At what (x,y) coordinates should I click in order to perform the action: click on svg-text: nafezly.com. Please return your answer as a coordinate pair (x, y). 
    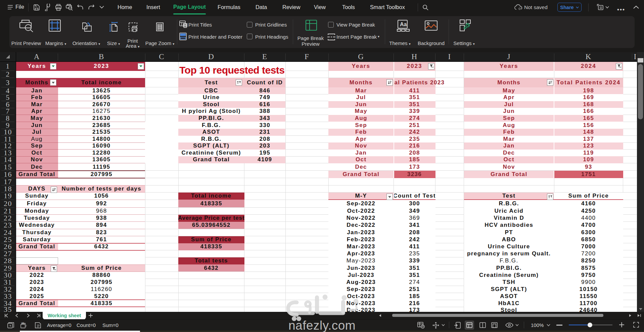
    Looking at the image, I should click on (322, 325).